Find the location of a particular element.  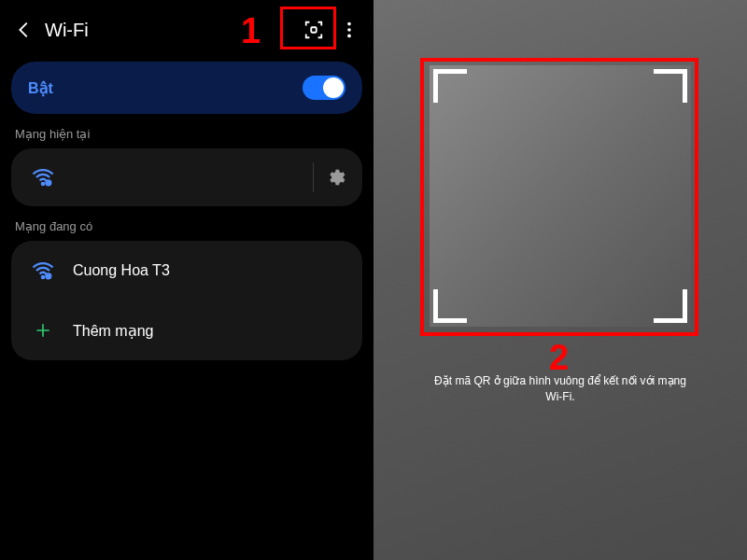

available-networks-section-label: Mạng đang có is located at coordinates (187, 226).